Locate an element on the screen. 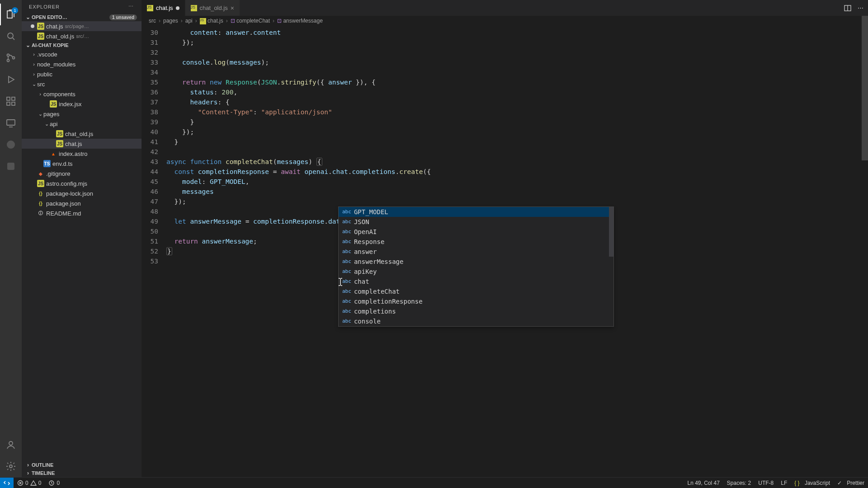 The height and width of the screenshot is (488, 868). suggestion-item: abccompletionResponse is located at coordinates (476, 301).